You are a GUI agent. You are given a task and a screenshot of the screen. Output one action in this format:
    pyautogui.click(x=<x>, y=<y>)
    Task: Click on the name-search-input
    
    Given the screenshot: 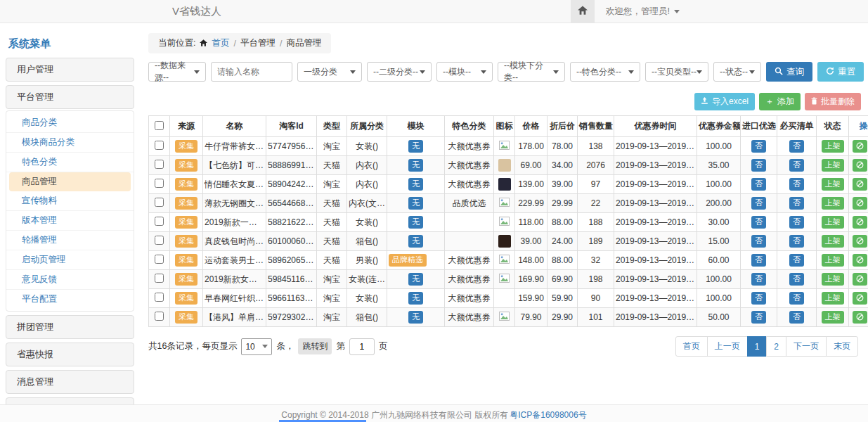 What is the action you would take?
    pyautogui.click(x=252, y=72)
    